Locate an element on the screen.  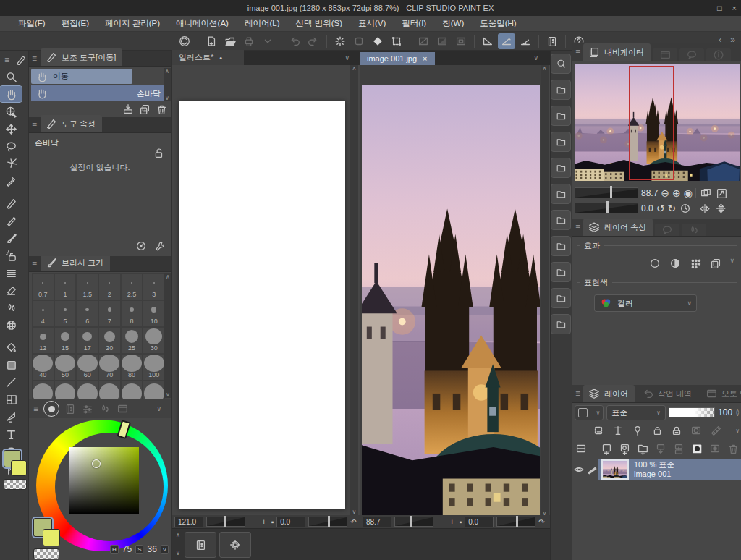
flip-horizontal-icon is located at coordinates (705, 208).